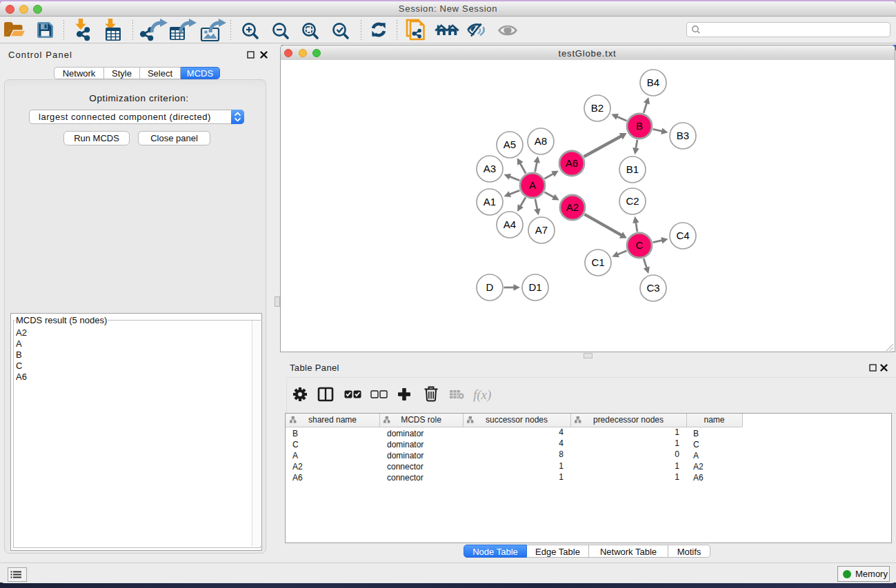 This screenshot has width=896, height=588. Describe the element at coordinates (510, 225) in the screenshot. I see `svg-text: A4` at that location.